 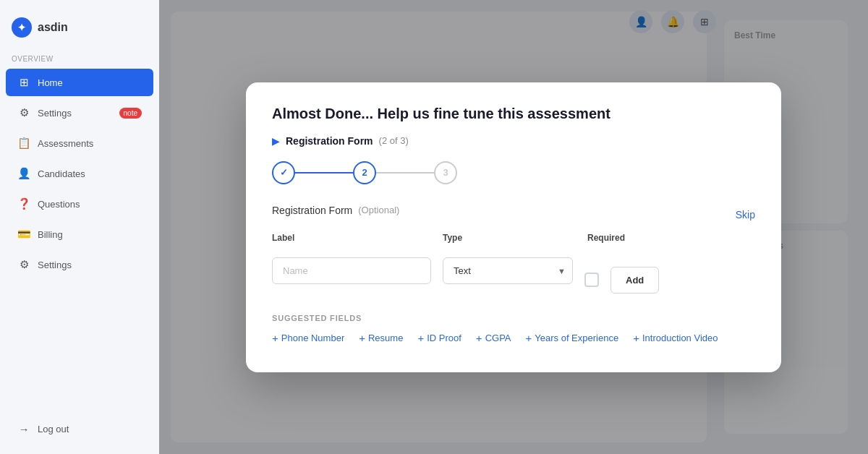 What do you see at coordinates (308, 338) in the screenshot?
I see `suggested-phone: + Phone Number` at bounding box center [308, 338].